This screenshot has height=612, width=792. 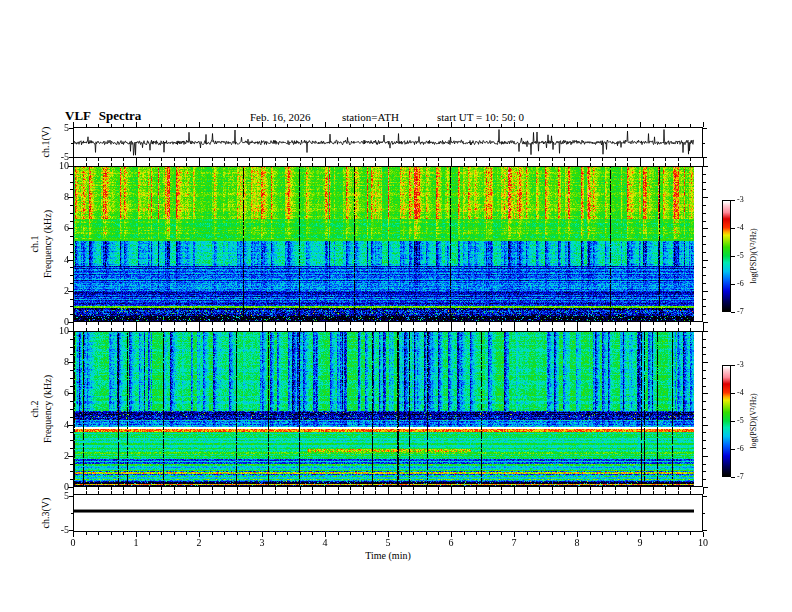 What do you see at coordinates (48, 244) in the screenshot?
I see `ch1-frequency-axis-label: Frequency (kHz)` at bounding box center [48, 244].